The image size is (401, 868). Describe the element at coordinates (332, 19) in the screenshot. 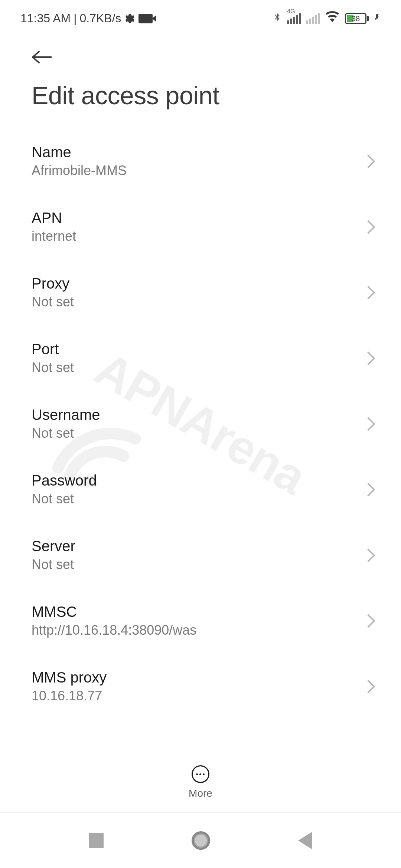

I see `wifi-icon` at that location.